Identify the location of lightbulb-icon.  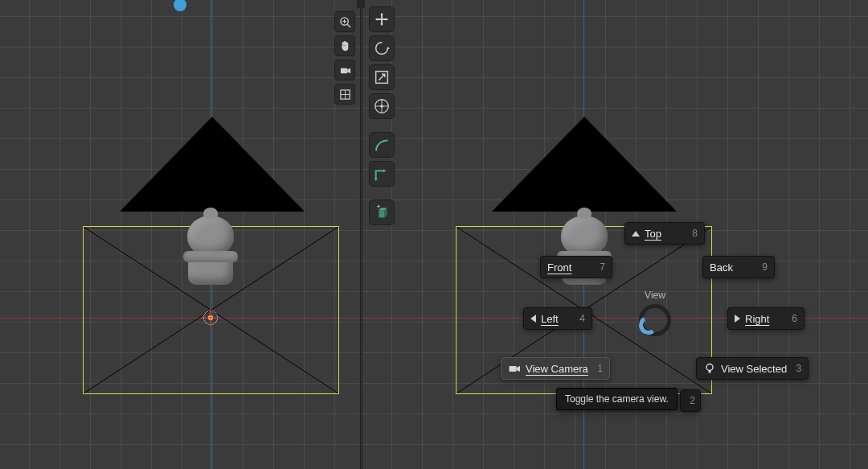
(710, 368).